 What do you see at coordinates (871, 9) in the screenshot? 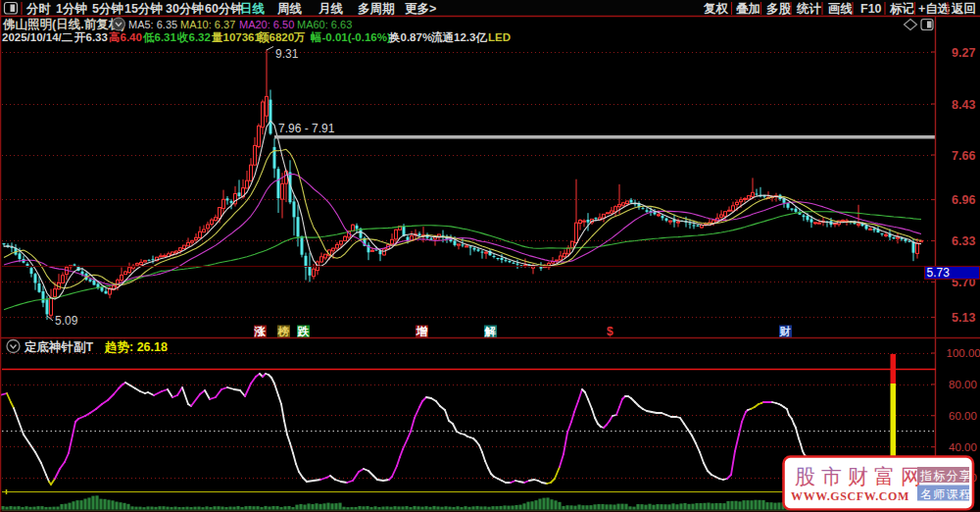
I see `svg-text: F10` at bounding box center [871, 9].